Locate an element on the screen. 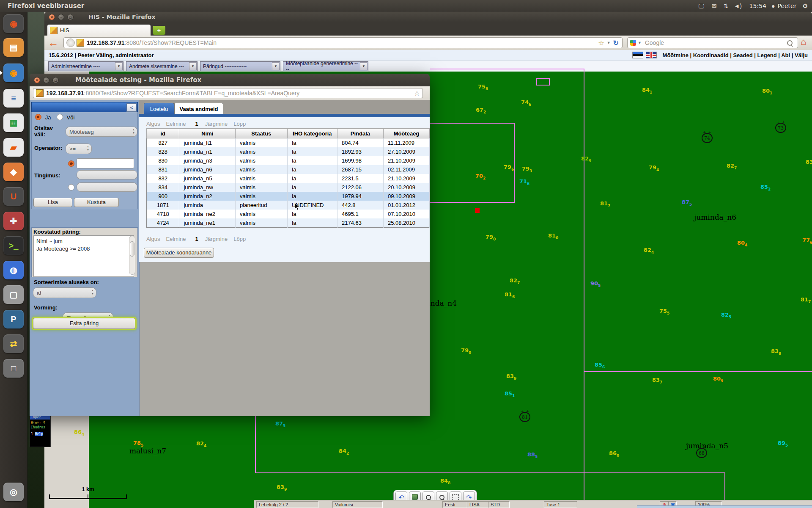 Image resolution: width=812 pixels, height=508 pixels. launcher-software-center: ◆ is located at coordinates (14, 172).